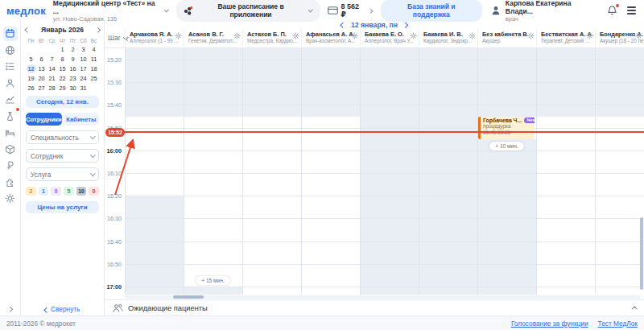 The width and height of the screenshot is (644, 330). What do you see at coordinates (507, 39) in the screenshot?
I see `doctor-column-header: Без кабинета В.Акушер` at bounding box center [507, 39].